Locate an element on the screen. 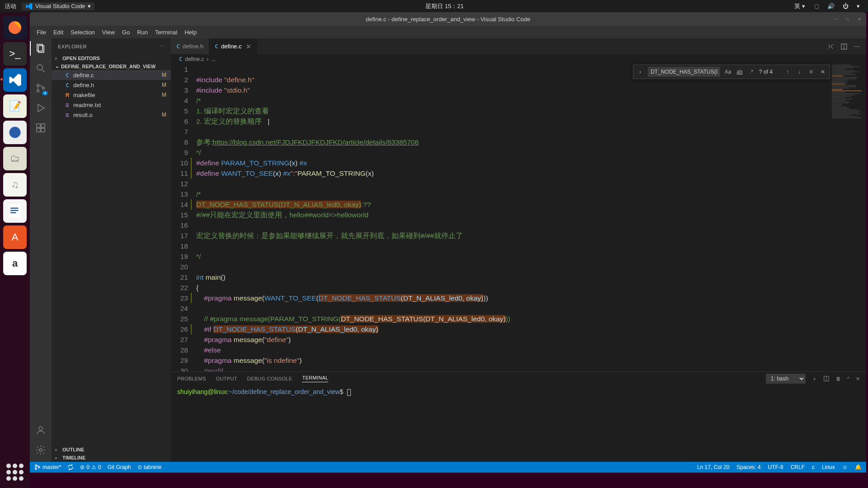  code-line-17: 宏定义替换的时候：是参如果能够继续展开，就先展开到底，如果碰到#/##就停止了 is located at coordinates (531, 236).